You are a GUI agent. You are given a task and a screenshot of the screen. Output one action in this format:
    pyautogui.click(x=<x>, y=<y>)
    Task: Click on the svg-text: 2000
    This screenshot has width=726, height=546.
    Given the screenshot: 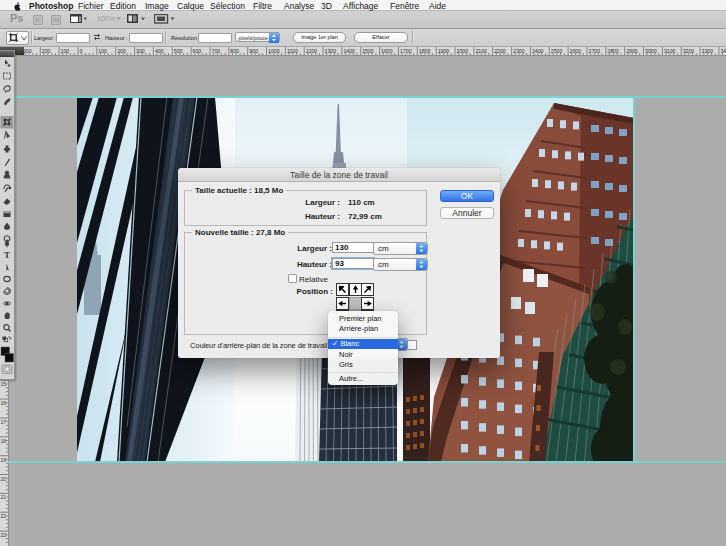 What is the action you would take?
    pyautogui.click(x=463, y=51)
    